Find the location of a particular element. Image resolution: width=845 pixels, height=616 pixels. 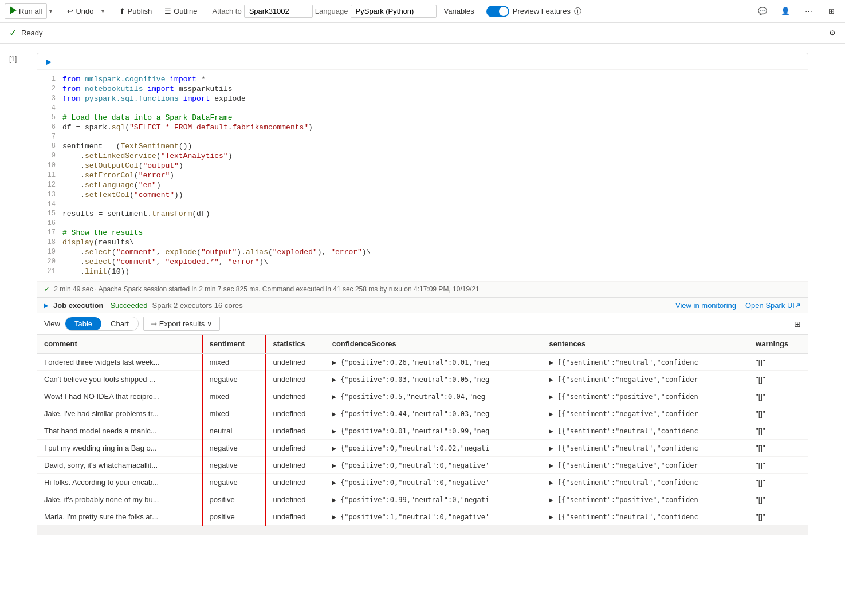

cell-confidenceScores-4: ▶ {"positive":0.01,"neutral":0.99,"neg is located at coordinates (434, 431).